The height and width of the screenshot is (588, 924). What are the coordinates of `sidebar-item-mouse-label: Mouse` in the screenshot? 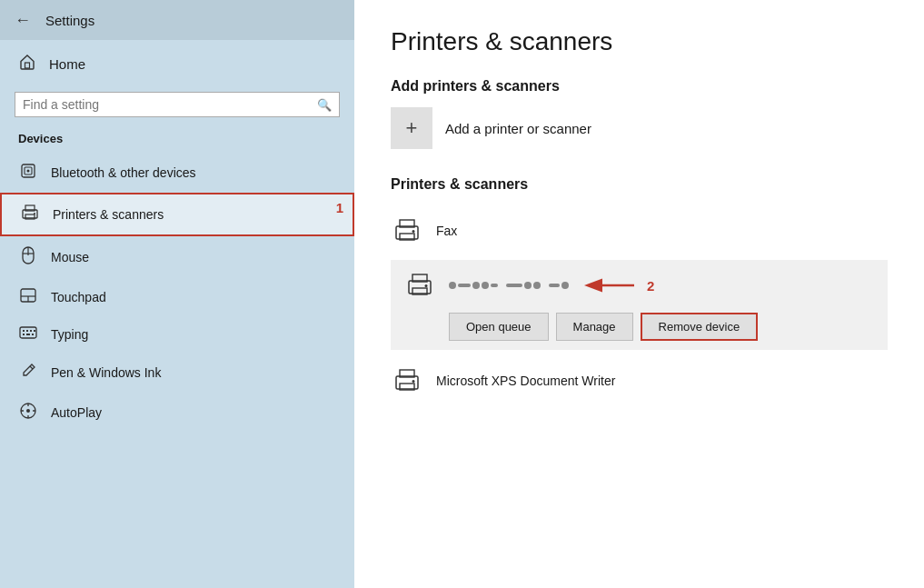 It's located at (70, 257).